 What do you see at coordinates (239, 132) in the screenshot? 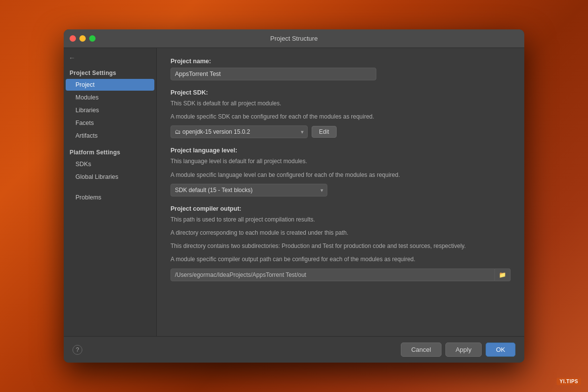
I see `sdk-select: 🗂 openjdk-15 version 15.0.2` at bounding box center [239, 132].